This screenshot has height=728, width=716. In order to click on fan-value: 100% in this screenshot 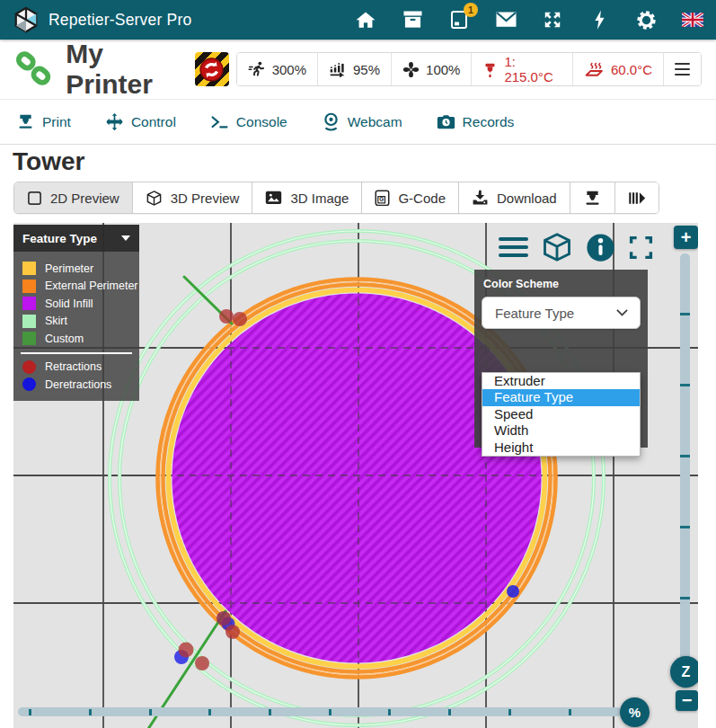, I will do `click(443, 70)`.